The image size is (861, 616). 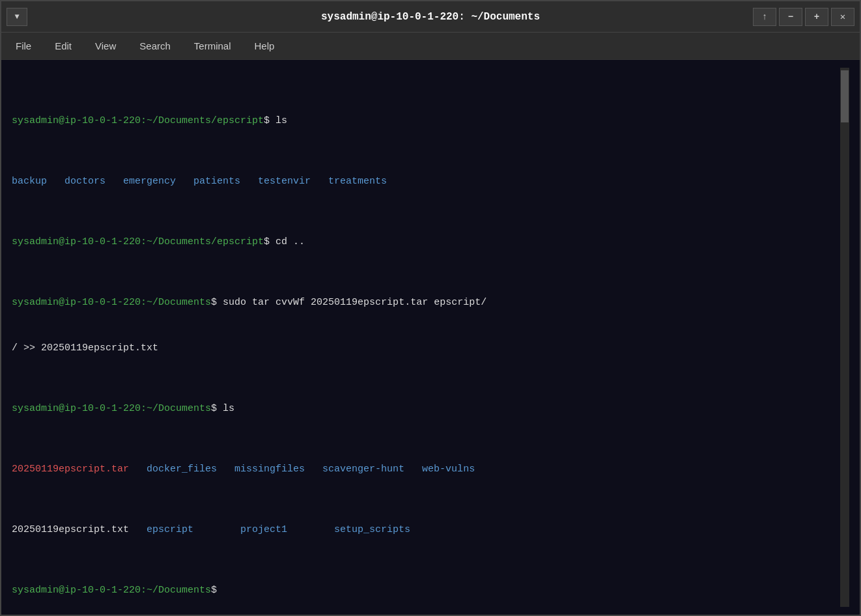 What do you see at coordinates (23, 46) in the screenshot?
I see `menu-file: File` at bounding box center [23, 46].